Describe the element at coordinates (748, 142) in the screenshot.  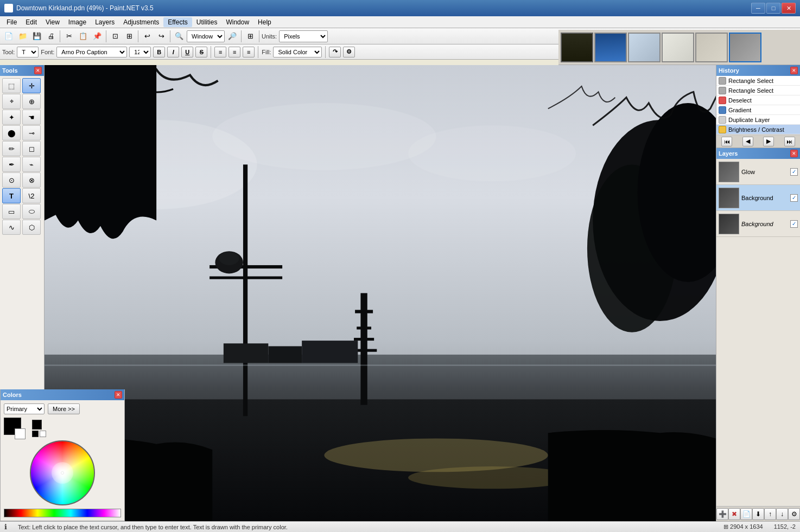
I see `history-prev-button: ◀` at that location.